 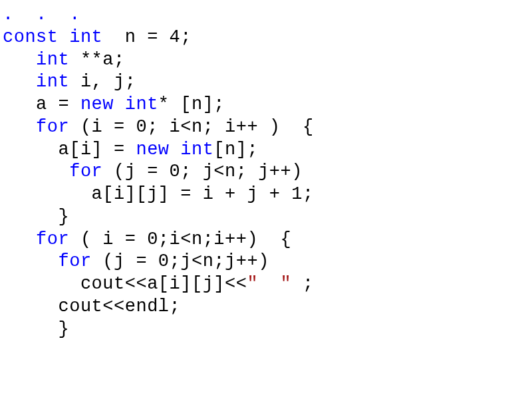 I want to click on code-text: (i = 0; i<n; i++ ) {, so click(x=192, y=127).